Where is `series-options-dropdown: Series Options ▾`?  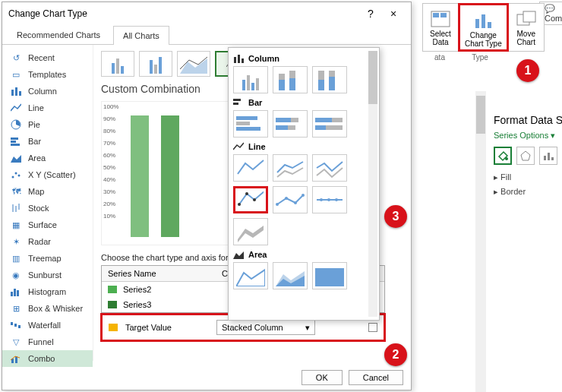 series-options-dropdown: Series Options ▾ is located at coordinates (526, 135).